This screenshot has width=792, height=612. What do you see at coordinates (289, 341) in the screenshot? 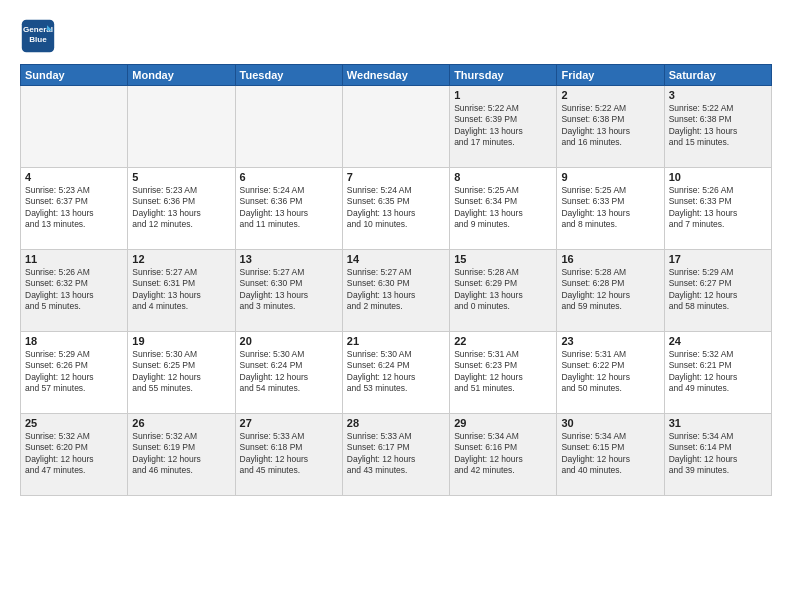
I see `day-number: 20` at bounding box center [289, 341].